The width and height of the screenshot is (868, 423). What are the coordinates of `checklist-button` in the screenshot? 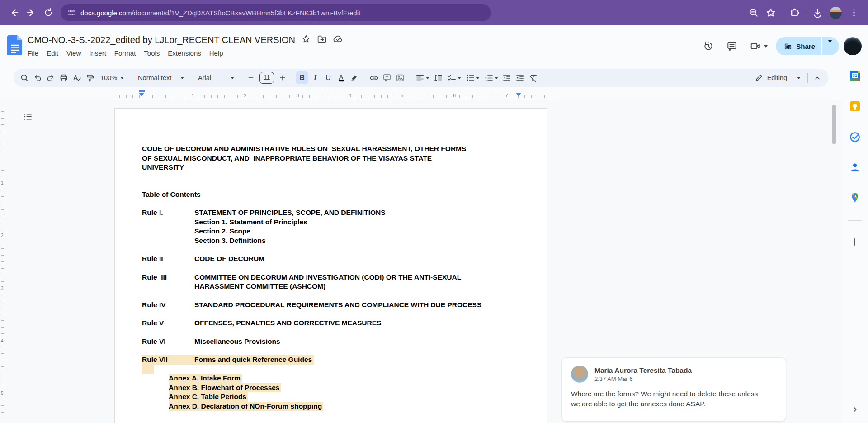 It's located at (454, 78).